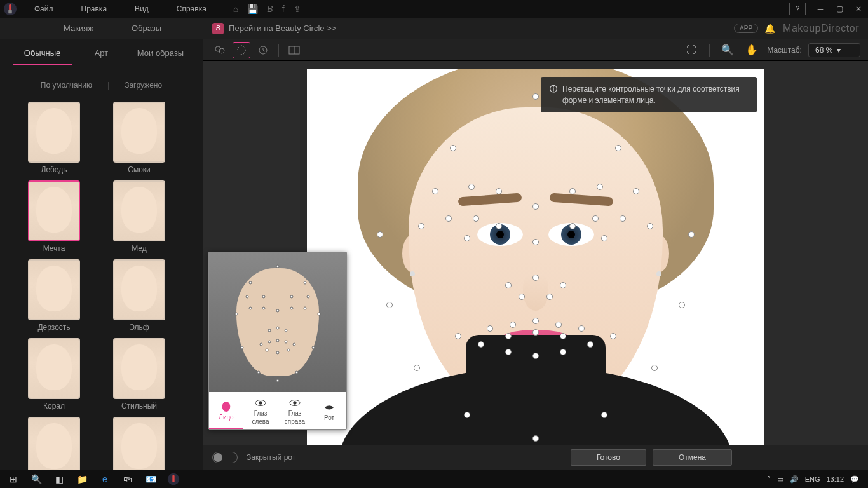 This screenshot has height=488, width=868. I want to click on preset-item: Стильный, so click(139, 374).